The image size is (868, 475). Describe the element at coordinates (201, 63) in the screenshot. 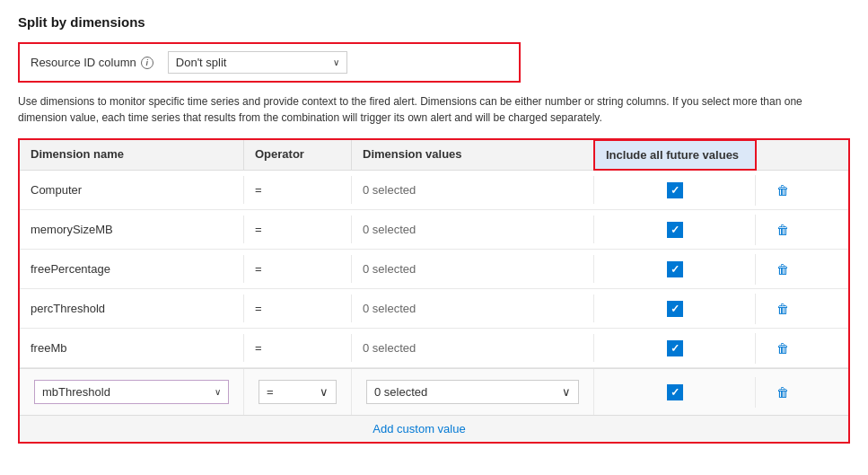

I see `resource-id-value: Don't split` at that location.